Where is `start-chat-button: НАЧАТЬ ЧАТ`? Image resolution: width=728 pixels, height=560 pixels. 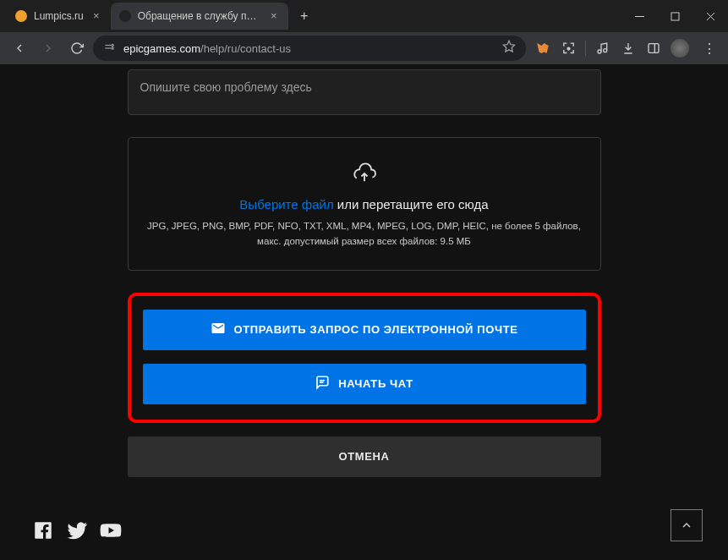 start-chat-button: НАЧАТЬ ЧАТ is located at coordinates (364, 384).